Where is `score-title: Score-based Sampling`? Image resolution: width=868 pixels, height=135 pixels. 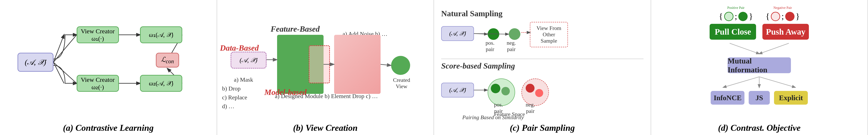
score-title: Score-based Sampling is located at coordinates (542, 66).